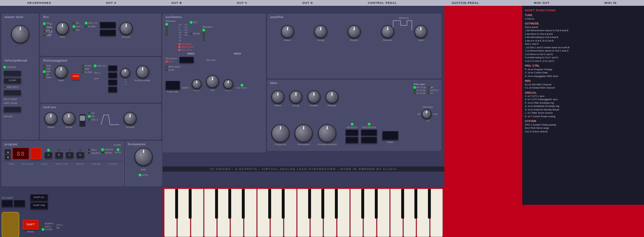 Image resolution: width=644 pixels, height=237 pixels. I want to click on slot-c-button: C, so click(70, 155).